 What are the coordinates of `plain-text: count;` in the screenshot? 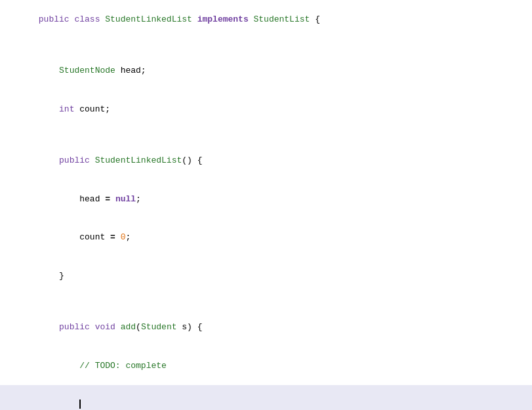 It's located at (92, 109).